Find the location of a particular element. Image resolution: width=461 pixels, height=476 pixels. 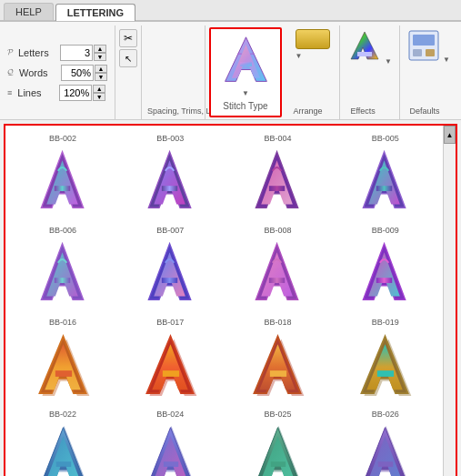

letters-input-group: ▲ ▼ is located at coordinates (84, 53).